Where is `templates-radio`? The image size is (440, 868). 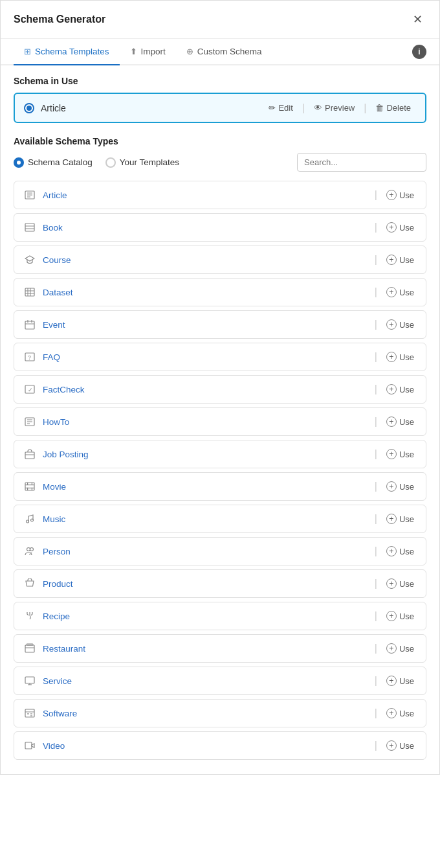
templates-radio is located at coordinates (111, 163).